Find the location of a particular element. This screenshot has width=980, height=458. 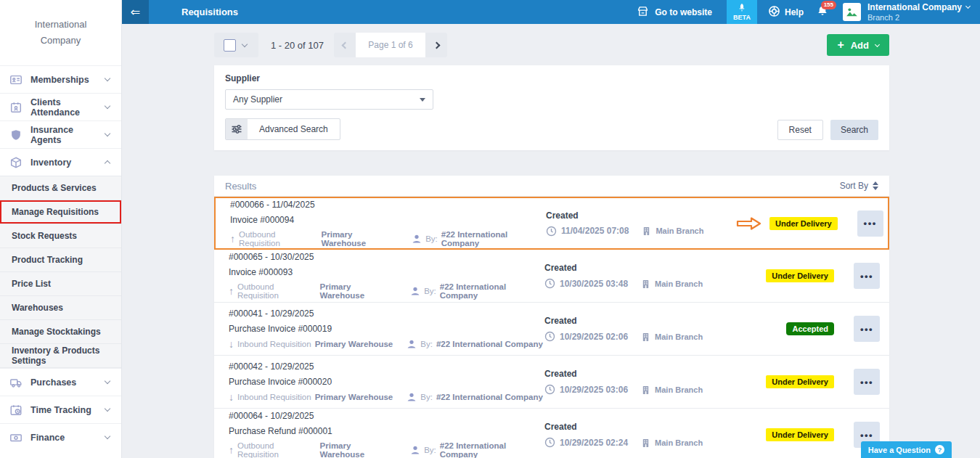

sort-by-button: Sort By is located at coordinates (859, 186).